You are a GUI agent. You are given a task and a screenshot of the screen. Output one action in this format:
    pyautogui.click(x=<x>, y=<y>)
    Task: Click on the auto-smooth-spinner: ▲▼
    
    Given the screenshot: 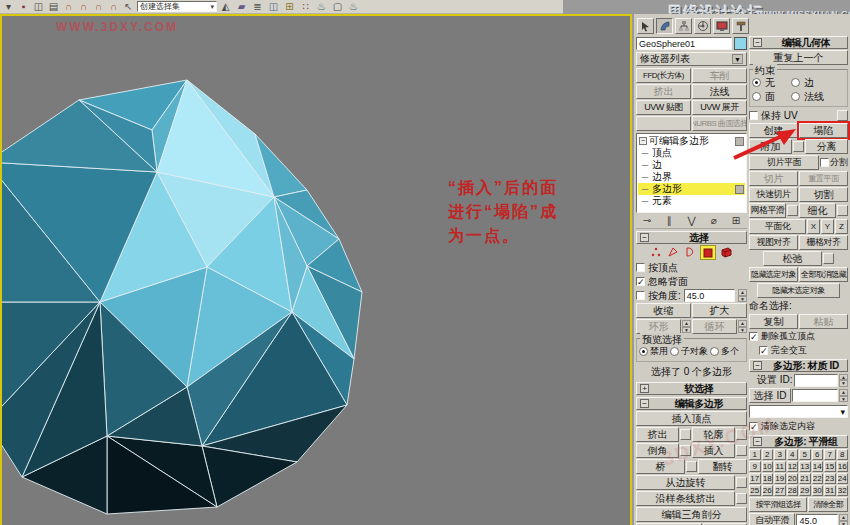 What is the action you would take?
    pyautogui.click(x=844, y=520)
    